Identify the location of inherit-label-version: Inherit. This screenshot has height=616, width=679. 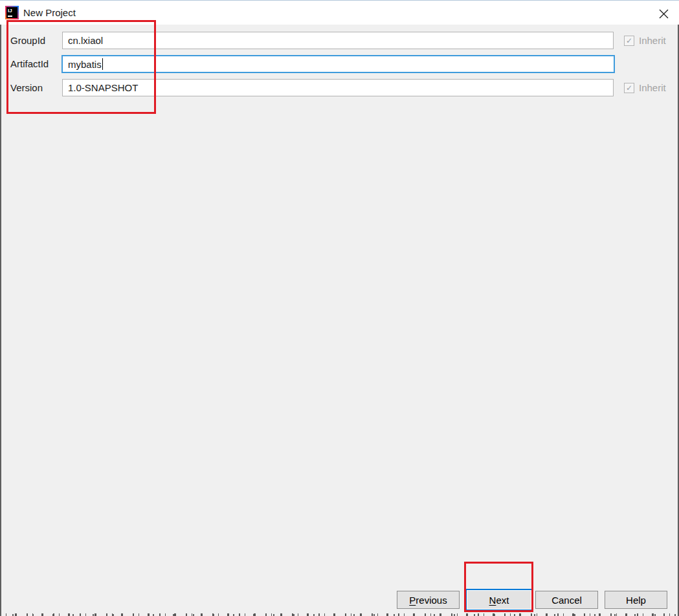
(652, 88).